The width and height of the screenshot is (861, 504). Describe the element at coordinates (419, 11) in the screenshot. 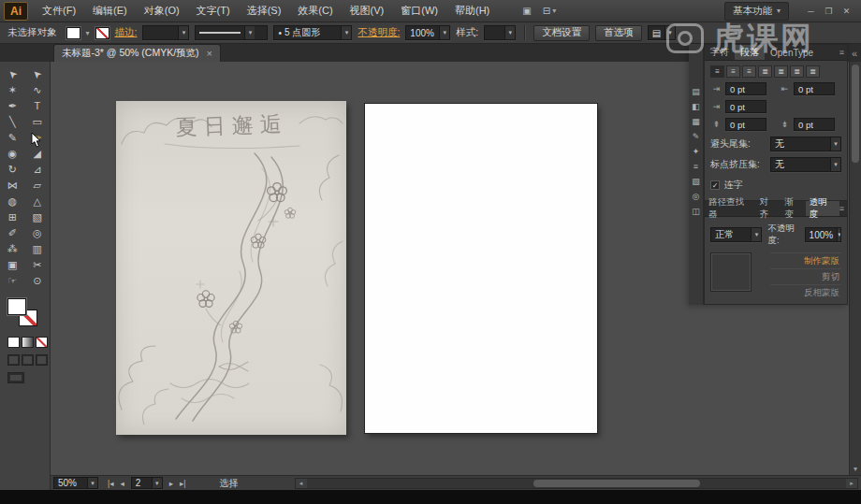

I see `menu-item: 窗口(W)` at that location.